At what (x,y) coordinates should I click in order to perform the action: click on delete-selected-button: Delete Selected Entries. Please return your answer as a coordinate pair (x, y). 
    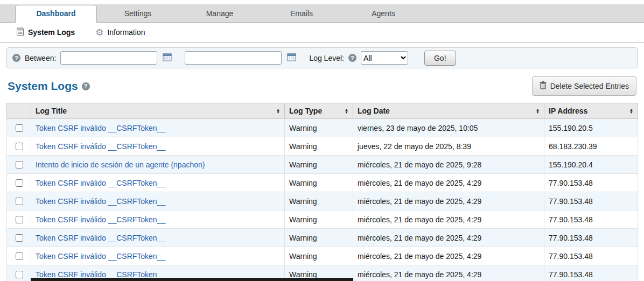
    Looking at the image, I should click on (584, 86).